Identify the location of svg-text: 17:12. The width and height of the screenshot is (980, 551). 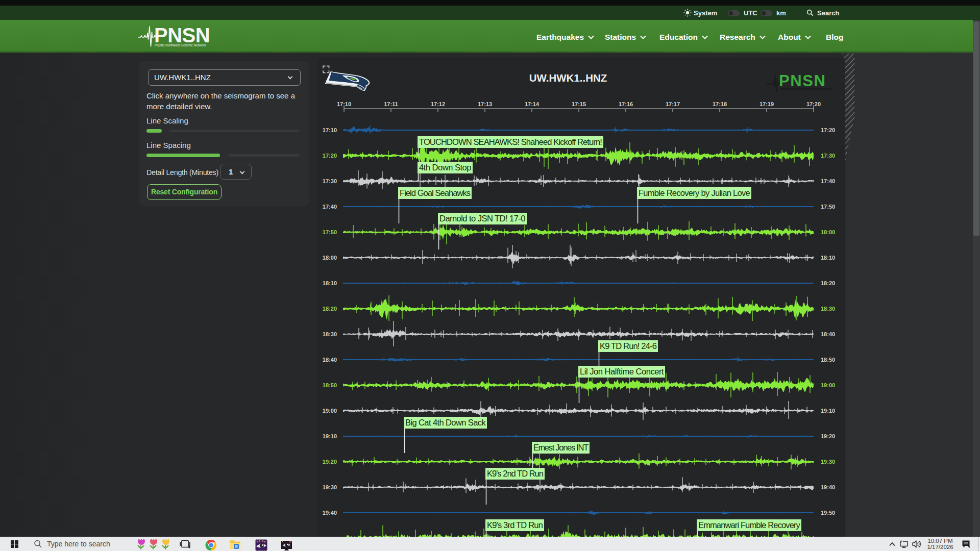
(438, 104).